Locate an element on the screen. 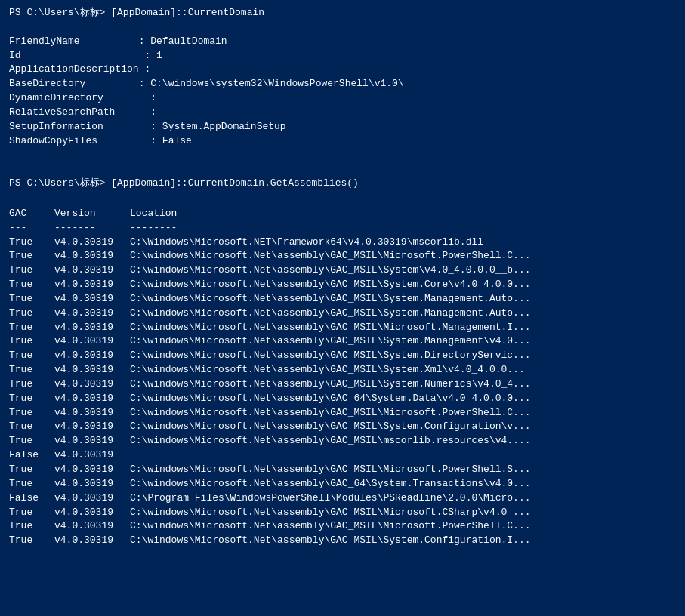  cell-location: C:\Program Files\WindowsPowerShell\Modul… is located at coordinates (403, 498).